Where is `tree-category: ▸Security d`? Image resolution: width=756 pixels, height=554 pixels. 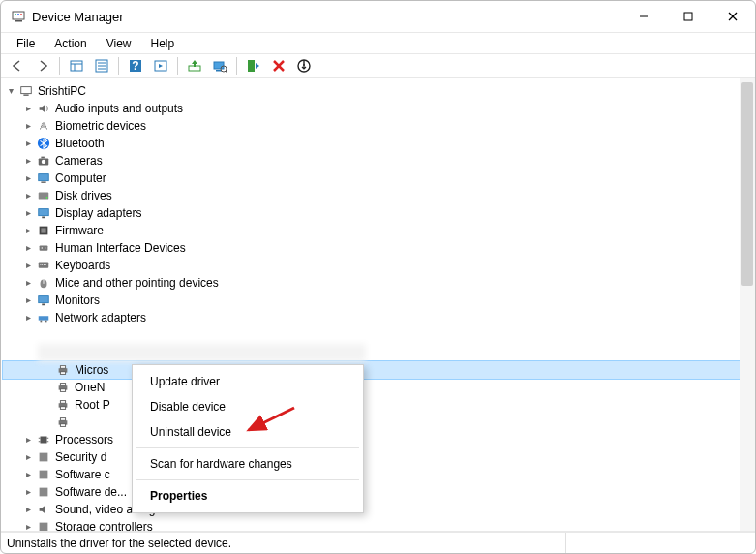
tree-category: ▸Security d is located at coordinates (378, 457).